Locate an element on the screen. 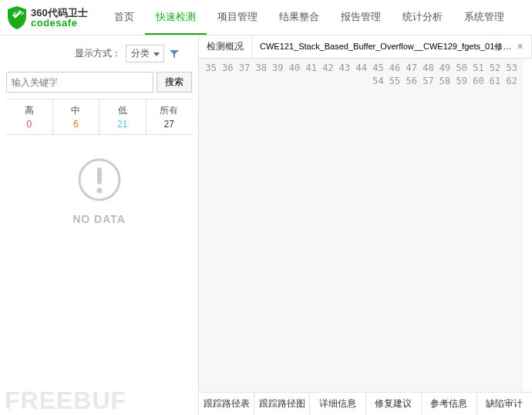 The width and height of the screenshot is (532, 415). code-view: data = atoi(inputBuffer); } else { print… is located at coordinates (527, 225).